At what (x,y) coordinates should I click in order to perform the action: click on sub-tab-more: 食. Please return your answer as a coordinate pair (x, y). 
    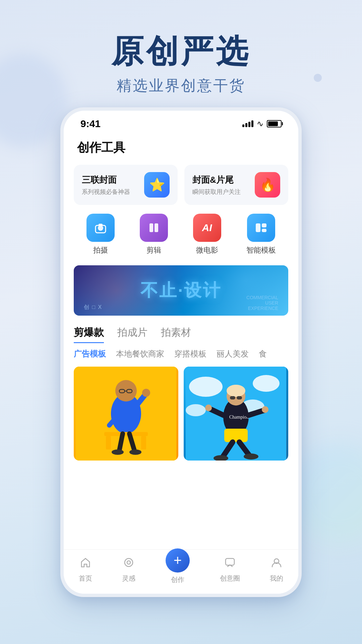
    Looking at the image, I should click on (263, 354).